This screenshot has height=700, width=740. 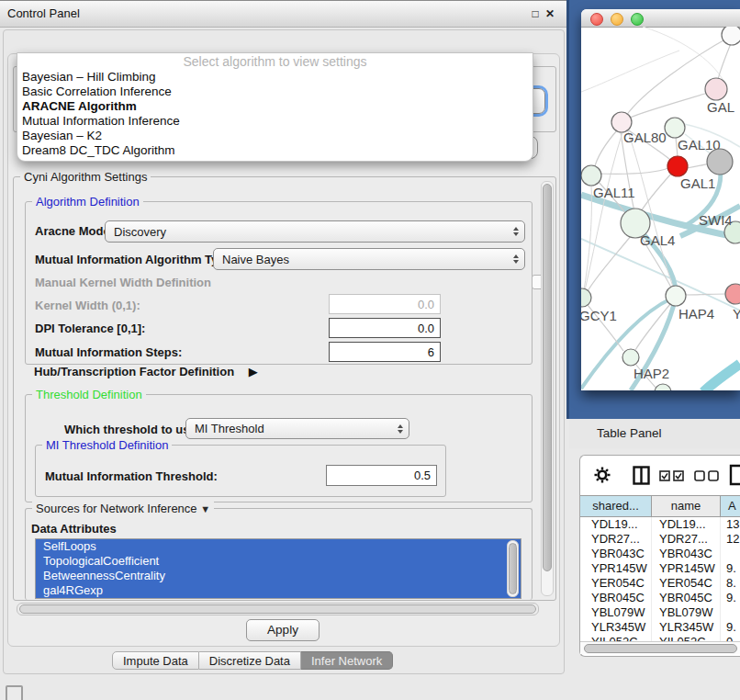 What do you see at coordinates (731, 613) in the screenshot?
I see `table-cell` at bounding box center [731, 613].